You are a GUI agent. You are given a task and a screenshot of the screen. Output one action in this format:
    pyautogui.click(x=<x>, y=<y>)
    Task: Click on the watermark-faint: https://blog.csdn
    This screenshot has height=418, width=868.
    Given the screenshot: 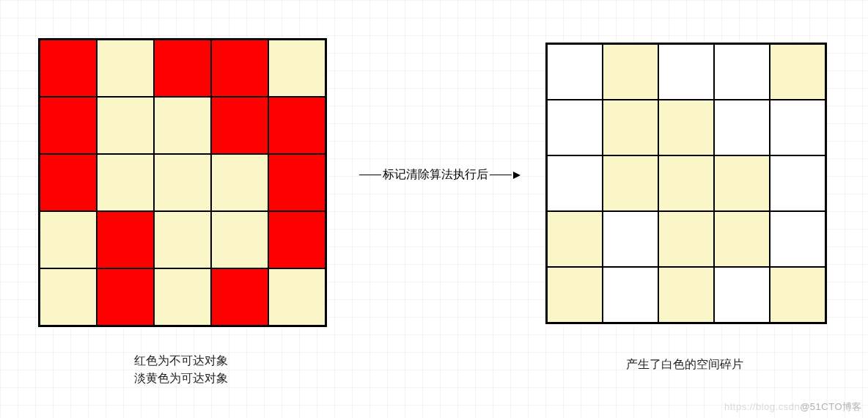 What is the action you would take?
    pyautogui.click(x=762, y=406)
    